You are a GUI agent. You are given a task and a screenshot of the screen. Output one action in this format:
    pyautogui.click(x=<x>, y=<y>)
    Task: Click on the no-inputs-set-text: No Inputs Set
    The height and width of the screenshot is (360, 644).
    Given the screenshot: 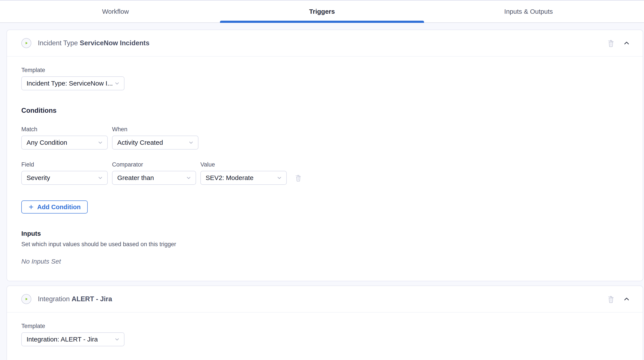 What is the action you would take?
    pyautogui.click(x=325, y=261)
    